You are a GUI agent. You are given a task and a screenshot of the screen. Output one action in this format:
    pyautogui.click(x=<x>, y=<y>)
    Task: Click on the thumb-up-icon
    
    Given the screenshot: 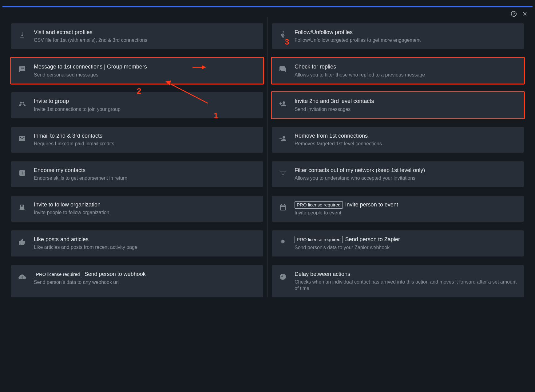 What is the action you would take?
    pyautogui.click(x=22, y=242)
    